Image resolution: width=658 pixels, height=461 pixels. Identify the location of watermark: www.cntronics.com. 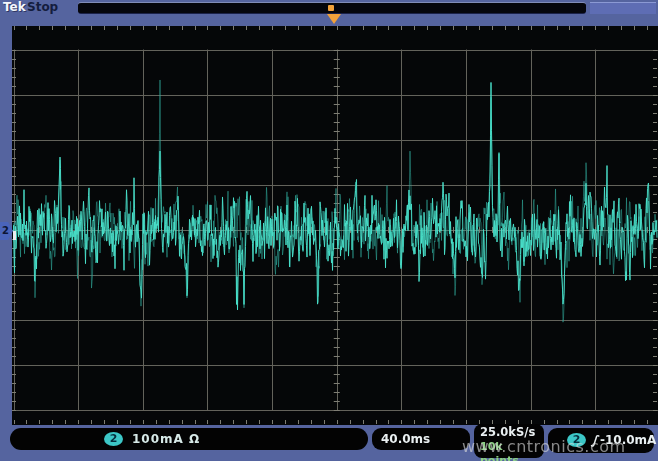
(544, 446).